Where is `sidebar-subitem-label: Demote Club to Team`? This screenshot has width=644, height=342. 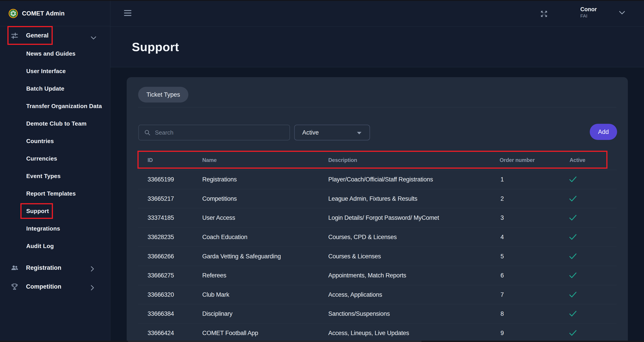
sidebar-subitem-label: Demote Club to Team is located at coordinates (56, 124).